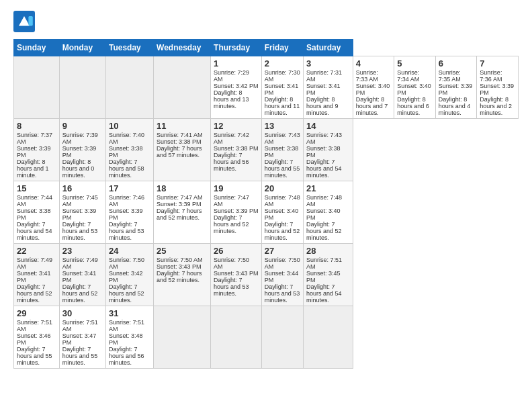 The height and width of the screenshot is (411, 532). I want to click on calendar-week-5: 29Sunrise: 7:51 AMSunset: 3:46 PMDayligh…, so click(266, 337).